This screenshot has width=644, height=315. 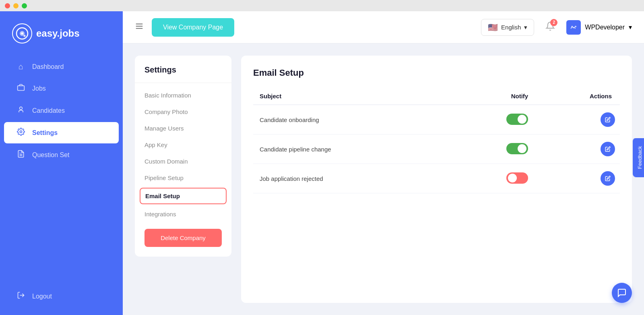 I want to click on sidebar-label-dashboard: Dashboard, so click(x=48, y=67).